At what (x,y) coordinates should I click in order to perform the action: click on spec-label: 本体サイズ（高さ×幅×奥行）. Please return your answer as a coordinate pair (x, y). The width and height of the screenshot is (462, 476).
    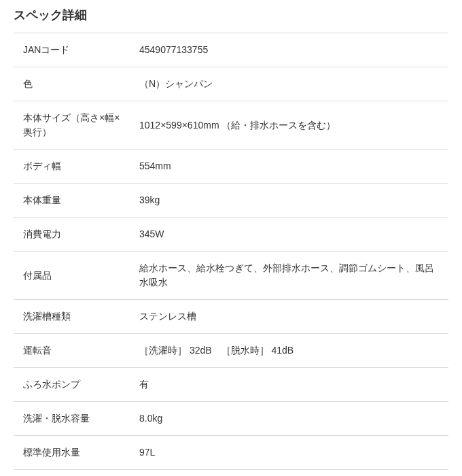
    Looking at the image, I should click on (73, 125).